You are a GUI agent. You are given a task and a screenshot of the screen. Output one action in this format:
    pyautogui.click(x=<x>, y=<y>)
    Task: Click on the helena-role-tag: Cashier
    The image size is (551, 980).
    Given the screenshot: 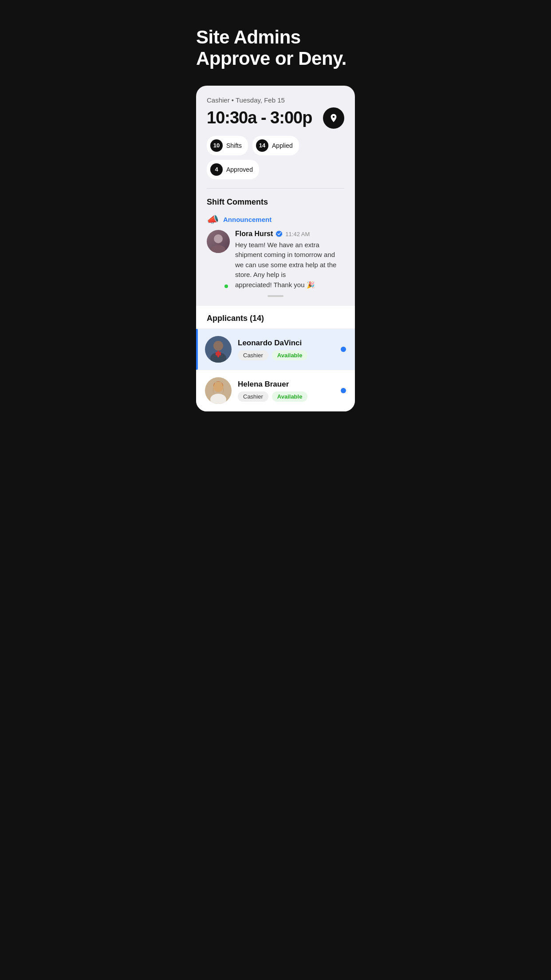 What is the action you would take?
    pyautogui.click(x=253, y=397)
    